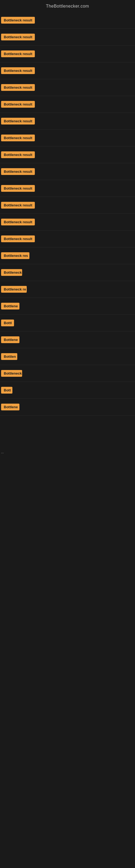 The image size is (135, 868). What do you see at coordinates (68, 357) in the screenshot?
I see `list-item: Bottlen` at bounding box center [68, 357].